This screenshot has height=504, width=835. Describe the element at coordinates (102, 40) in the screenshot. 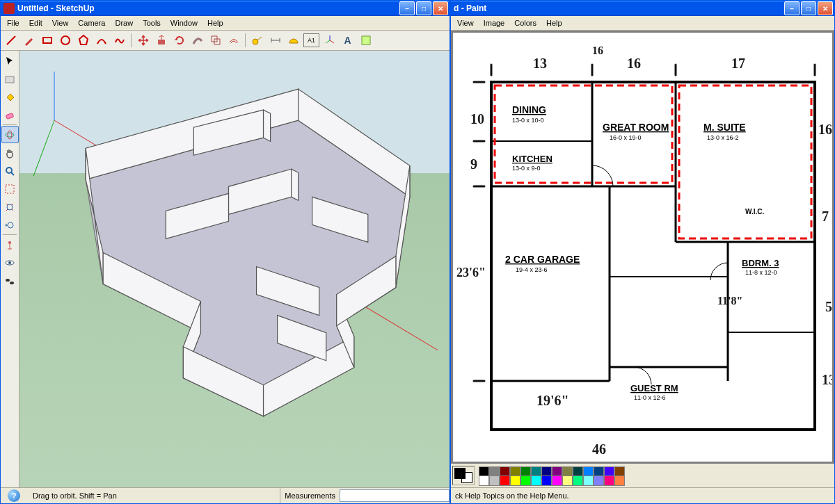

I see `arc-tool` at that location.